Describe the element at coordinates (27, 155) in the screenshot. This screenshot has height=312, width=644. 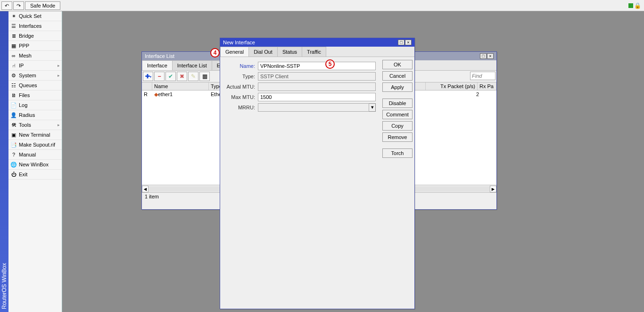
I see `sidebar-item-label: Manual` at that location.